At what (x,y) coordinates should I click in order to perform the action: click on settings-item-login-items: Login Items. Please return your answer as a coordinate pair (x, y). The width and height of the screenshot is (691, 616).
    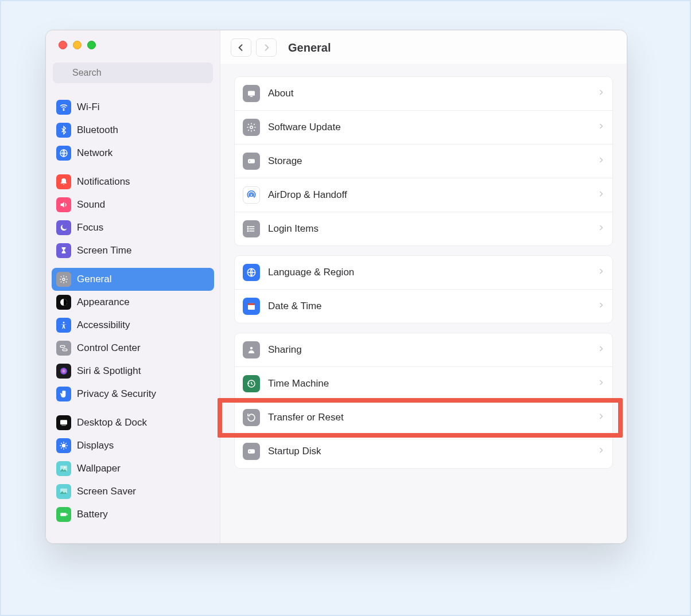
    Looking at the image, I should click on (424, 228).